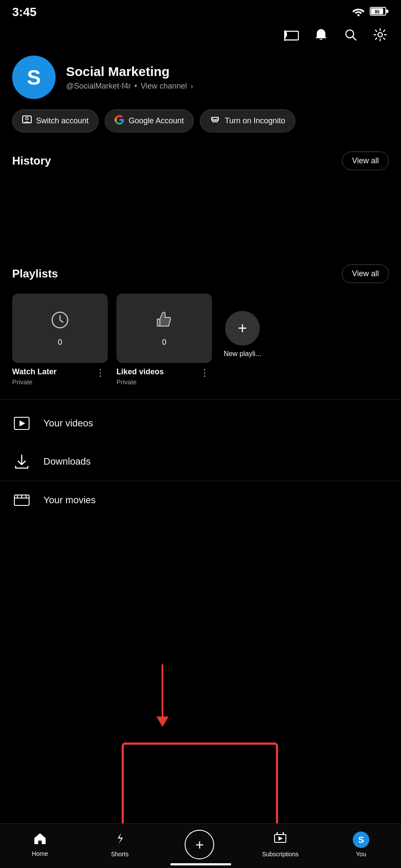  What do you see at coordinates (63, 121) in the screenshot?
I see `switch-account-label: Switch account` at bounding box center [63, 121].